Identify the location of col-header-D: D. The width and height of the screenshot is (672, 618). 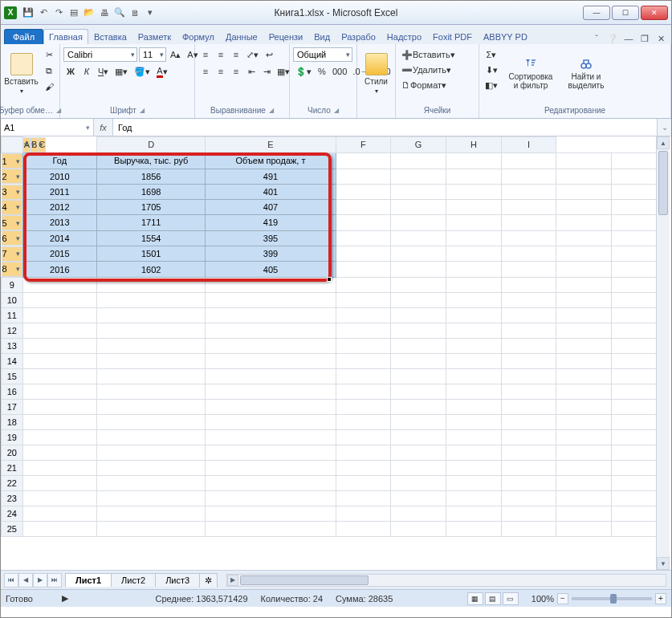
(151, 145).